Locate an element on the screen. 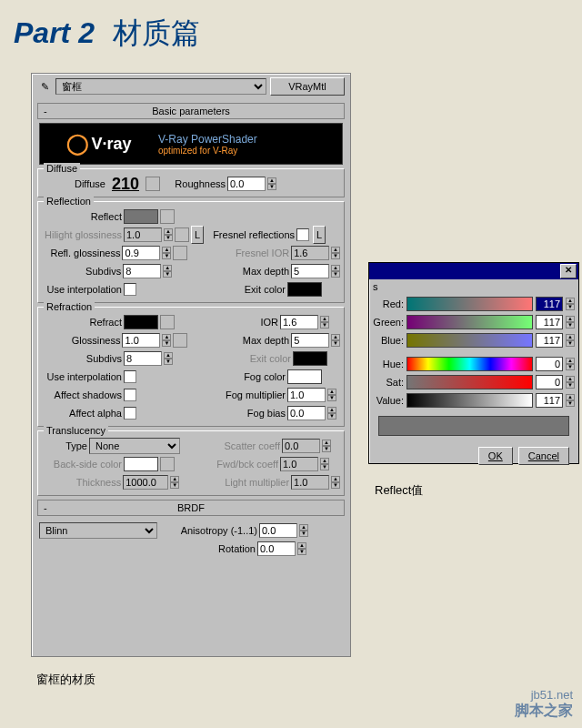 The image size is (582, 728). reflect-value-label: Reflect值 is located at coordinates (398, 490).